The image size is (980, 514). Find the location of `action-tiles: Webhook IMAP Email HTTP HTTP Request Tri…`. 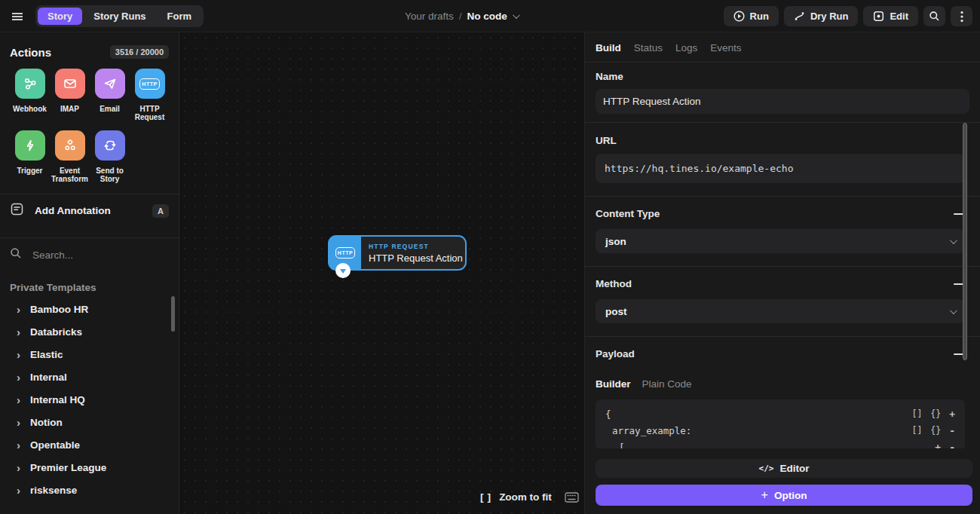

action-tiles: Webhook IMAP Email HTTP HTTP Request Tri… is located at coordinates (94, 126).